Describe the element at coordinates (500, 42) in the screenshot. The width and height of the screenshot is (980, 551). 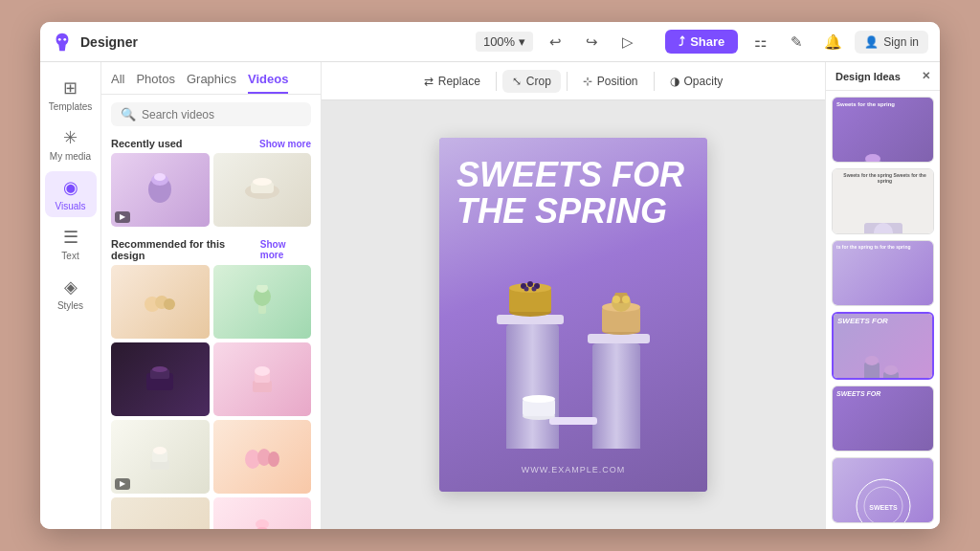
I see `zoom-value: 100%` at that location.